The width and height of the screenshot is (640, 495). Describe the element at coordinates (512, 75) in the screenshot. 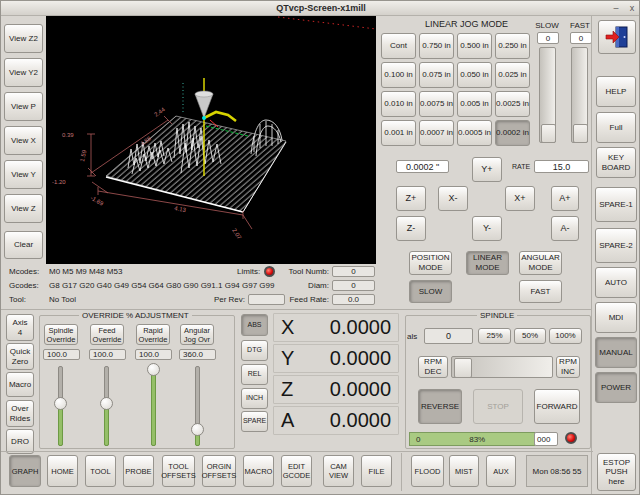

I see `jog-inc-0025: 0.025 in` at that location.